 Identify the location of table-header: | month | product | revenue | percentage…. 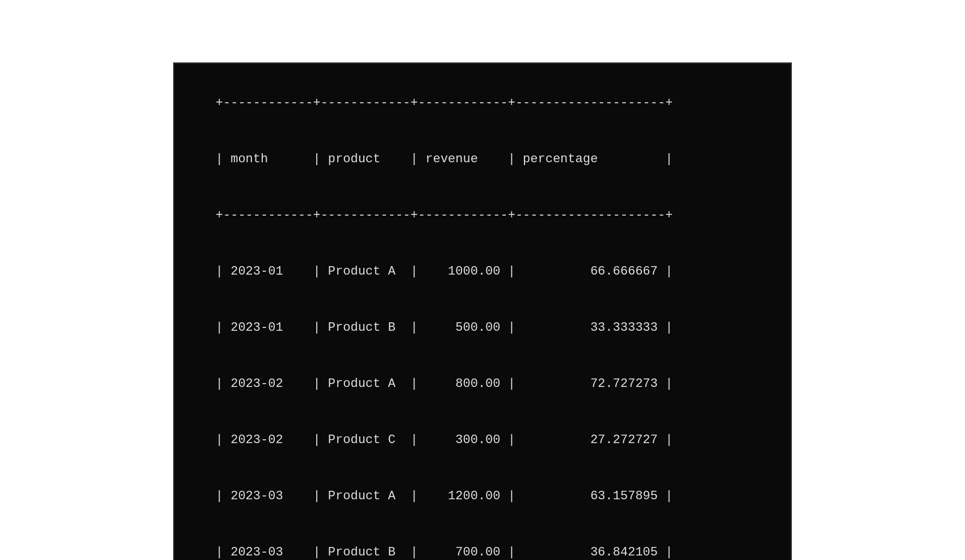
(444, 159).